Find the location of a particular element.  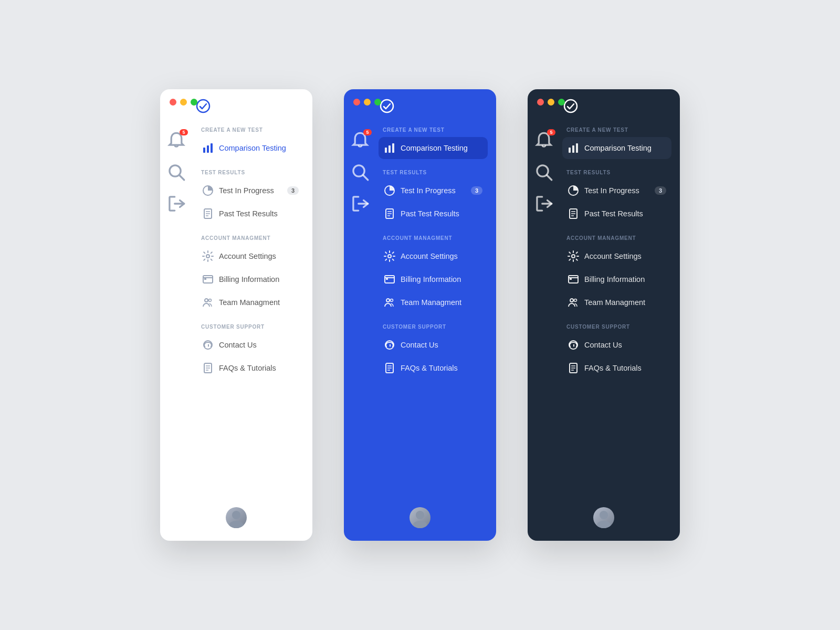

nav-item-text-team-managment: Team Managment is located at coordinates (431, 302).